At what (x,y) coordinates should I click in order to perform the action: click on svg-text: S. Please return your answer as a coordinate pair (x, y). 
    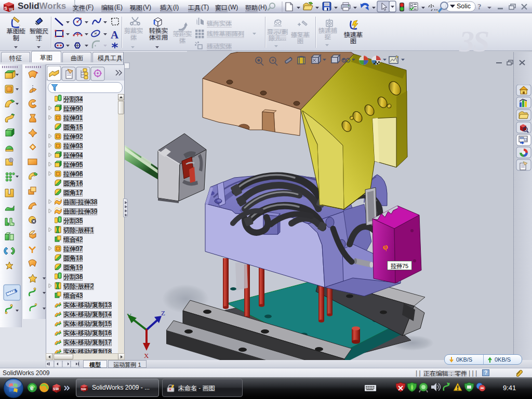
    Looking at the image, I should click on (6, 8).